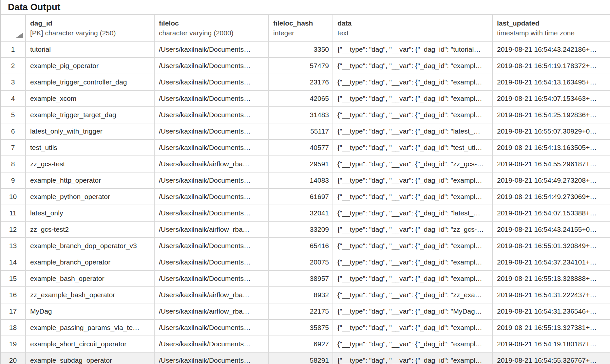 Image resolution: width=610 pixels, height=364 pixels. I want to click on cell-last-updated: 2019-08-21 16:54:49.273208+…, so click(551, 181).